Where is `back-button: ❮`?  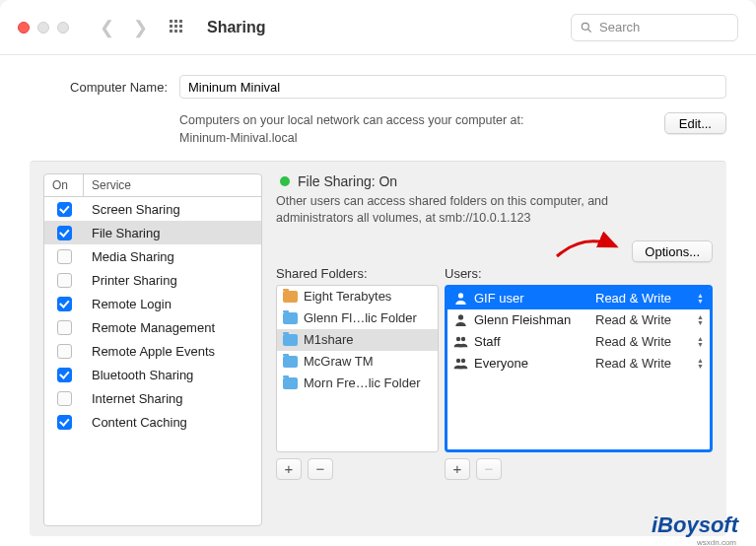 back-button: ❮ is located at coordinates (106, 28).